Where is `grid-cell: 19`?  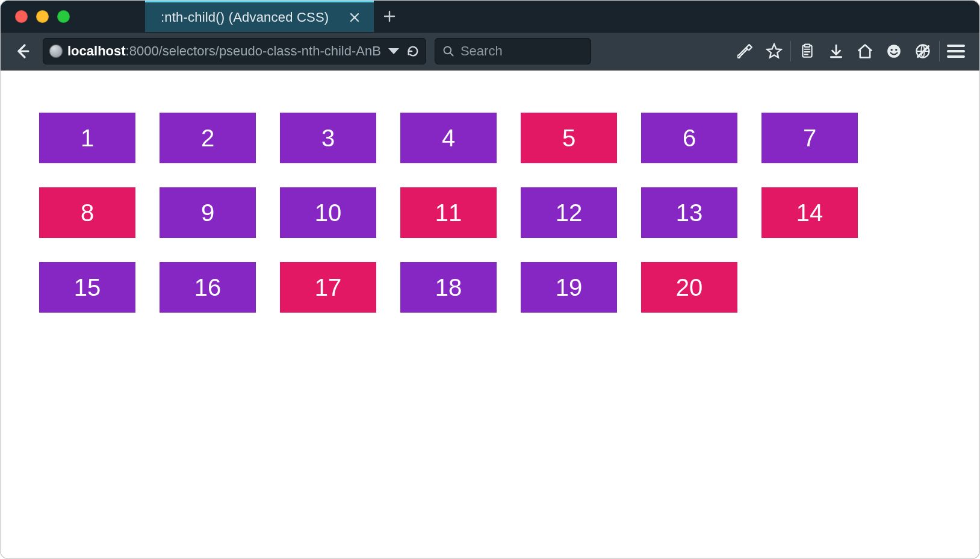 grid-cell: 19 is located at coordinates (569, 287).